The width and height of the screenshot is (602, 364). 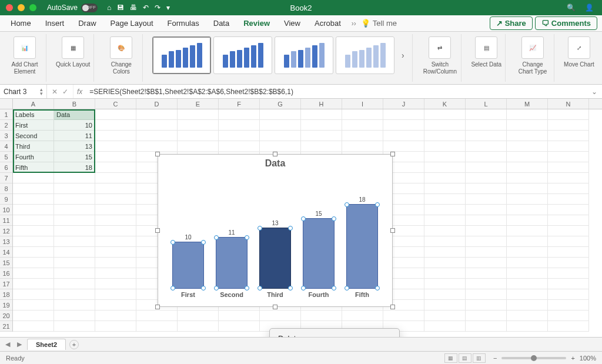 I want to click on column-header: L, so click(x=486, y=103).